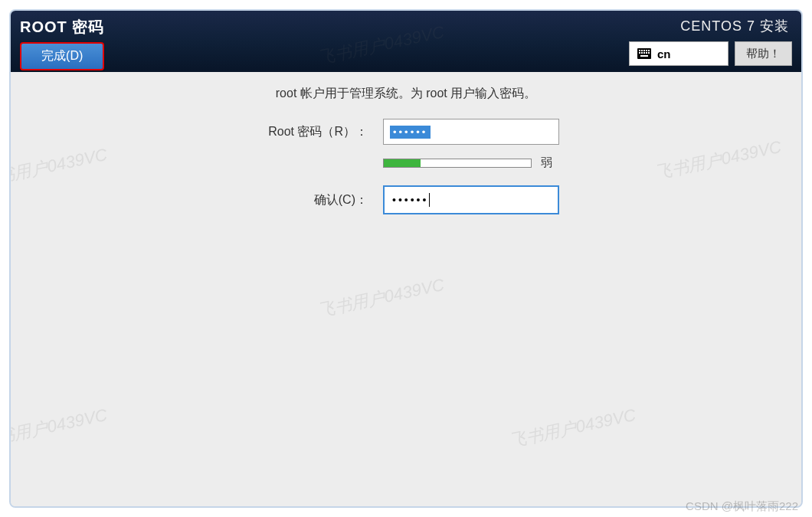  I want to click on password-label: Root 密码（R）：, so click(310, 132).